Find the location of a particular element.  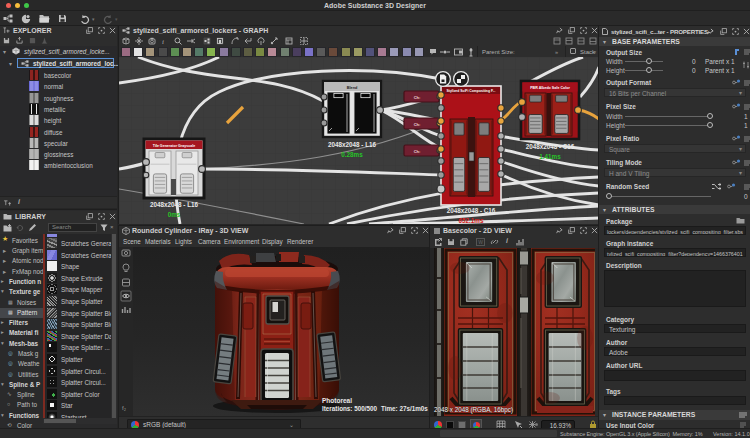

svg-text: 0ms is located at coordinates (174, 214).